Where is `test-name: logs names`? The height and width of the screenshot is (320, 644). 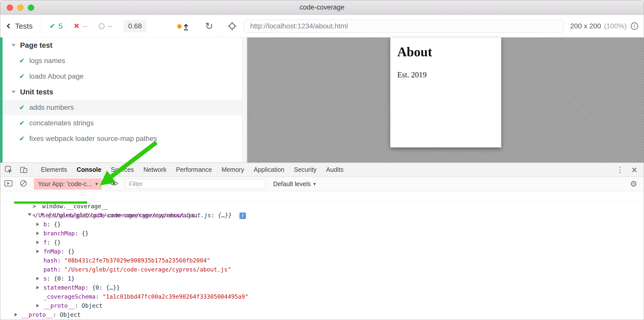
test-name: logs names is located at coordinates (47, 61).